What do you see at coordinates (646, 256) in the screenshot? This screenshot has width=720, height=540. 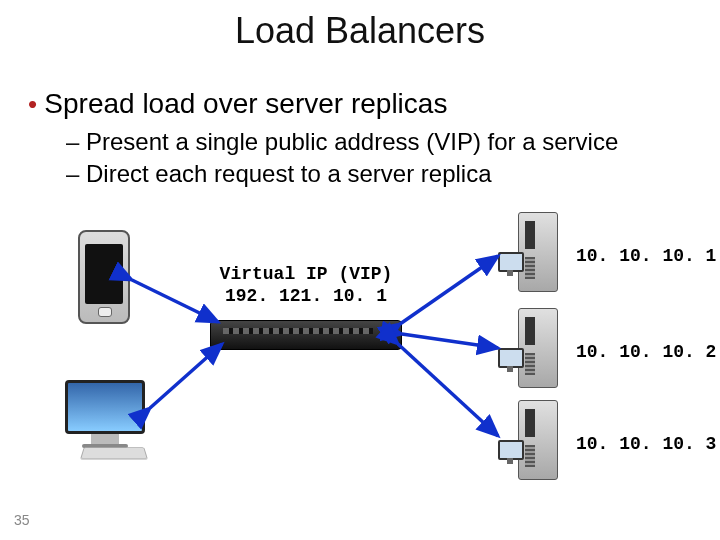 I see `server-1-ip: 10. 10. 10. 1` at bounding box center [646, 256].